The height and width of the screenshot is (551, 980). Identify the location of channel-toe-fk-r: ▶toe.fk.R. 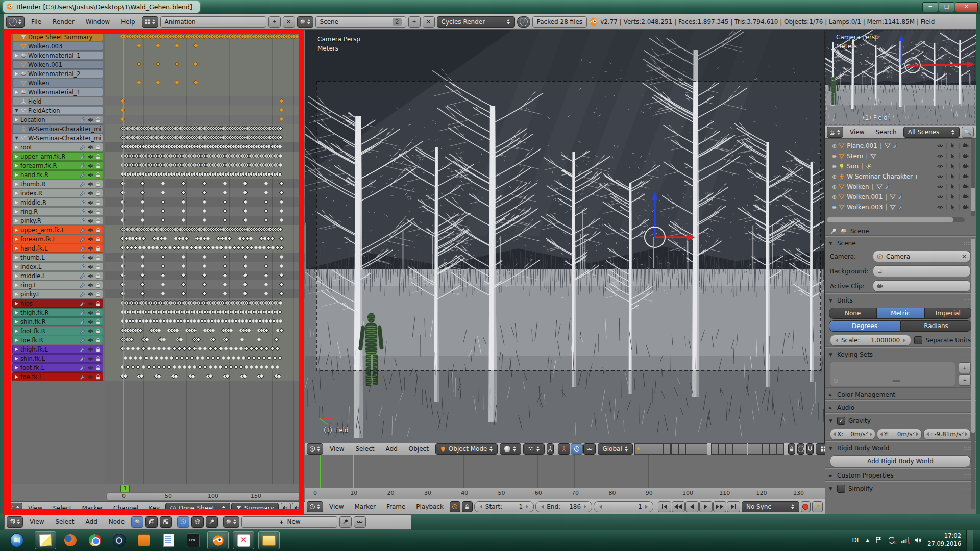
(58, 340).